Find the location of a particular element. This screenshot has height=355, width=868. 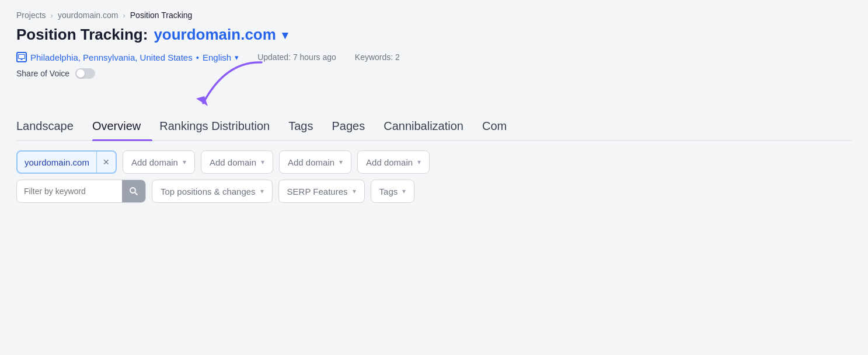

page-title-domain: yourdomain.com is located at coordinates (215, 35).